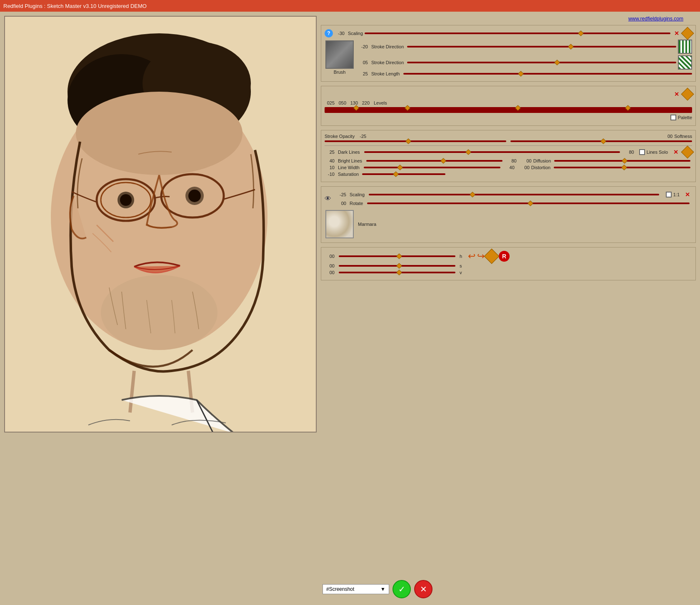 The image size is (700, 605). I want to click on lines-solo-label: Lines Solo, so click(658, 152).